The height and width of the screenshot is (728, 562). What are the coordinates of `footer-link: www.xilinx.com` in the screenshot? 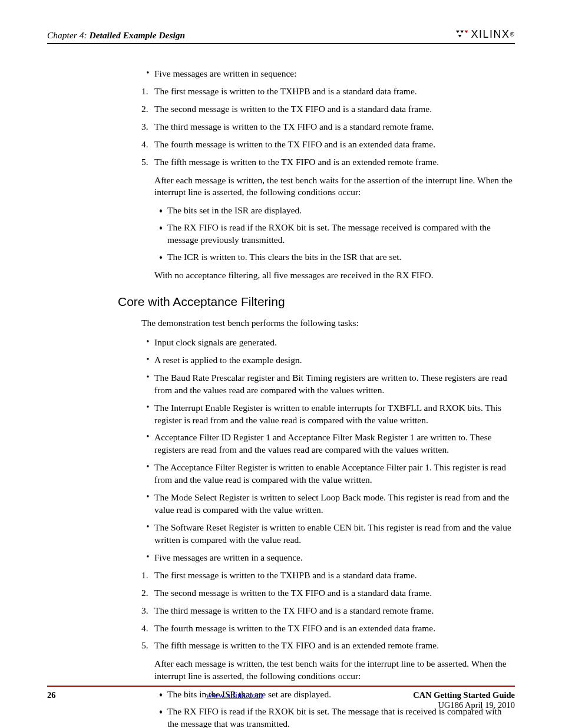 It's located at (234, 695).